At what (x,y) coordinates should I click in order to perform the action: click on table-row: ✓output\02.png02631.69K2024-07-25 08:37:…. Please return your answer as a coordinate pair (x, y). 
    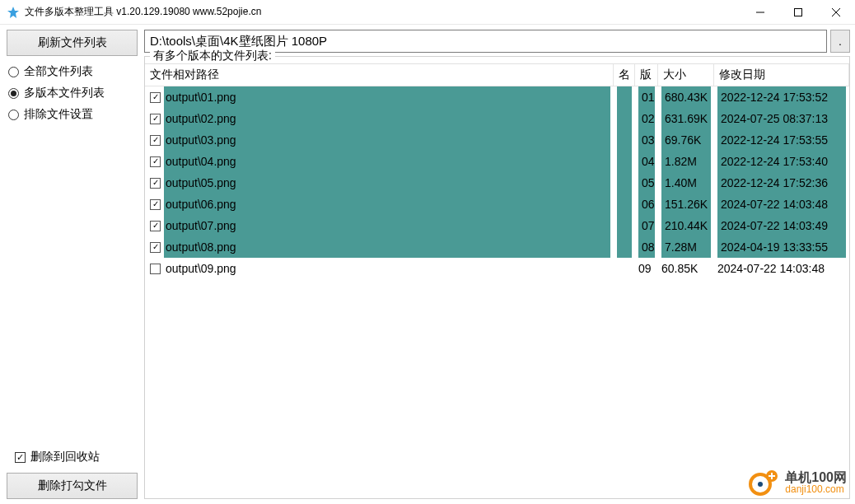
    Looking at the image, I should click on (498, 119).